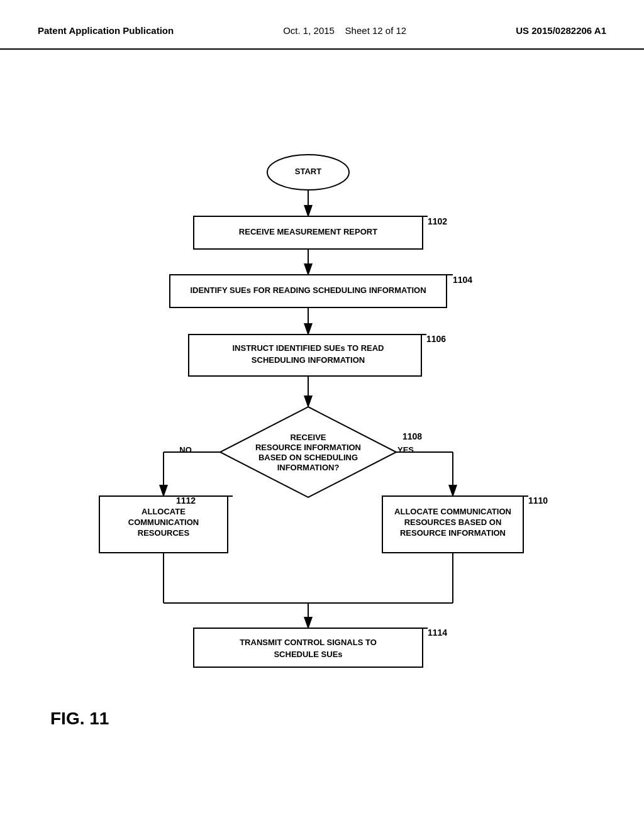 The height and width of the screenshot is (830, 644). Describe the element at coordinates (413, 436) in the screenshot. I see `stepnum-1108: 1108` at that location.